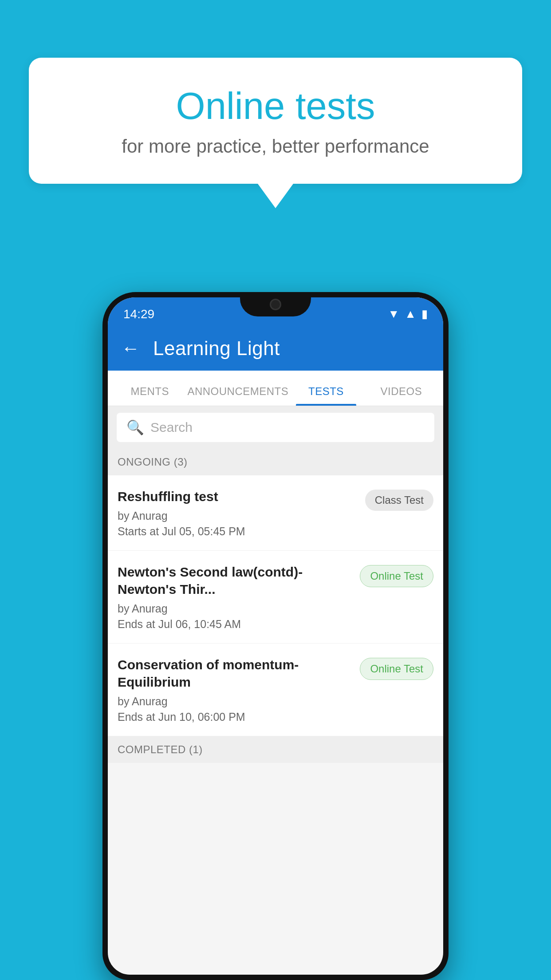 This screenshot has width=551, height=980. What do you see at coordinates (276, 427) in the screenshot?
I see `search-container: 🔍 Search` at bounding box center [276, 427].